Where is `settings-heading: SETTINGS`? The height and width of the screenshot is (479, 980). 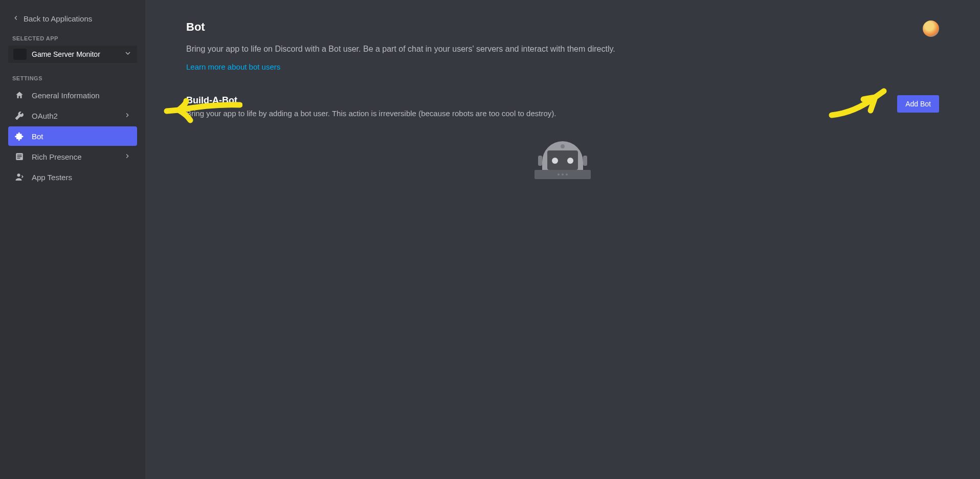
settings-heading: SETTINGS is located at coordinates (73, 79).